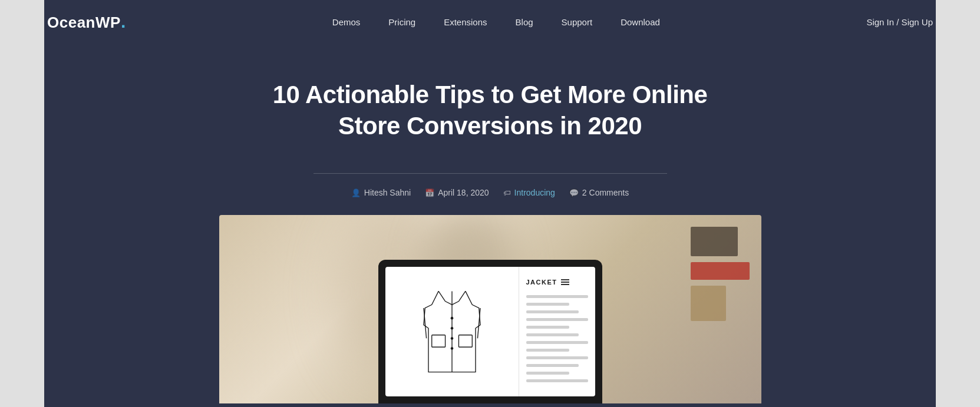  I want to click on screen-product-info: JACKET, so click(557, 332).